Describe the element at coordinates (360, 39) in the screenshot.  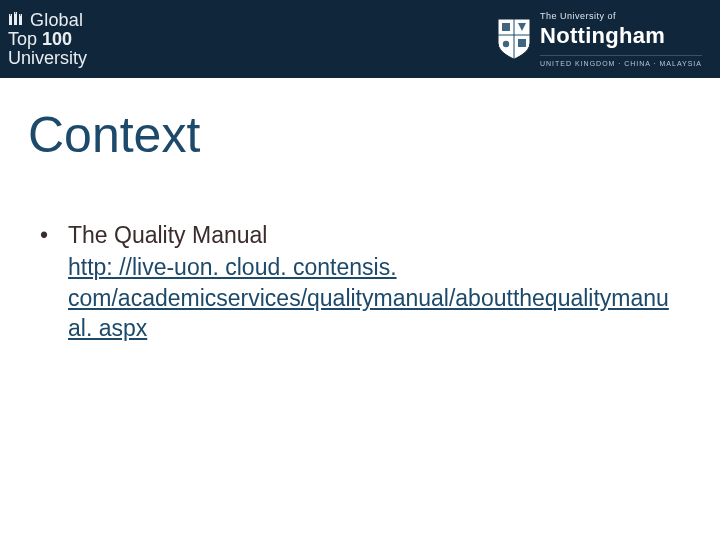
I see `header-bar: Global Top 100 University` at that location.